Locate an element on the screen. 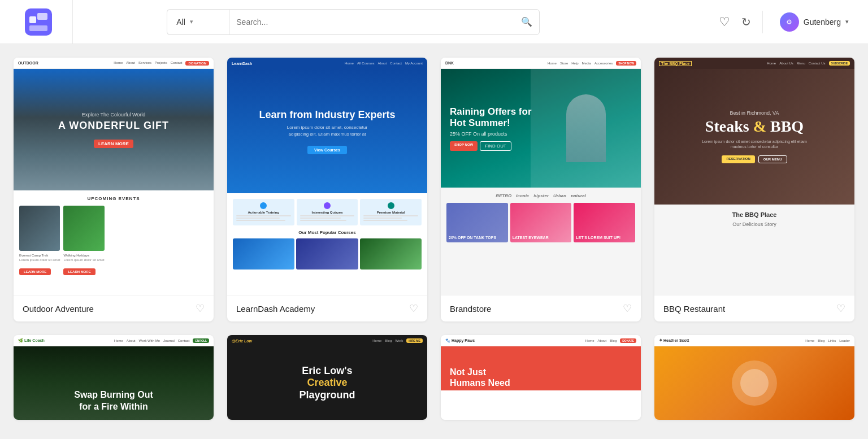 The height and width of the screenshot is (439, 868). card-bbq: The BBQ Place Home About Us Menu Contact… is located at coordinates (754, 190).